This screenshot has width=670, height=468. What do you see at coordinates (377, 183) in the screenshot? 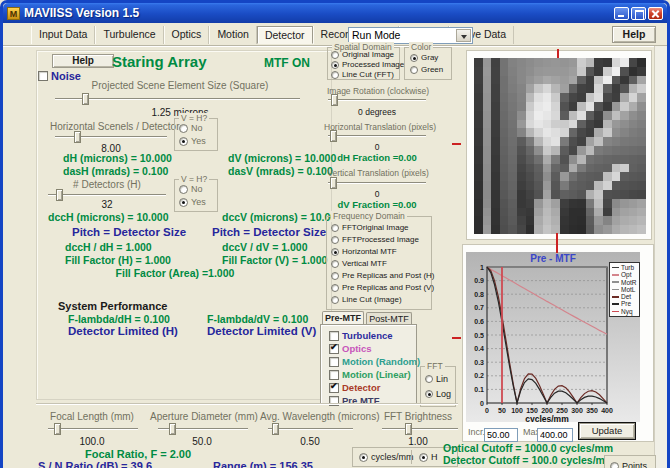
I see `vtrans-slider` at bounding box center [377, 183].